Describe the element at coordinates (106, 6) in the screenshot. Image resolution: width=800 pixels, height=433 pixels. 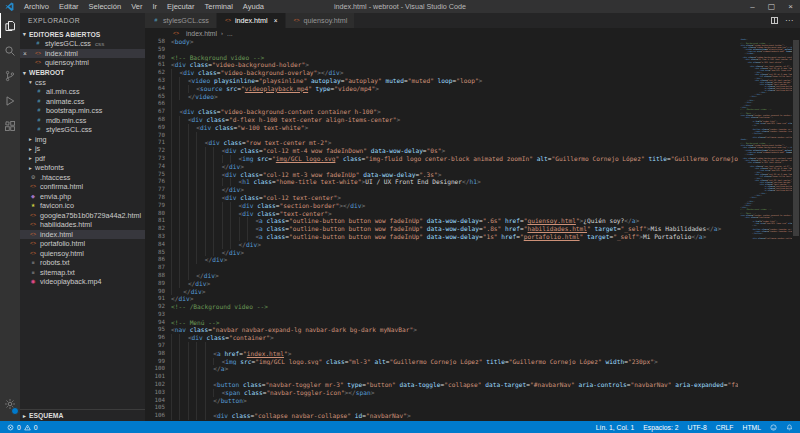
I see `menu-selecci-n: Selección` at that location.